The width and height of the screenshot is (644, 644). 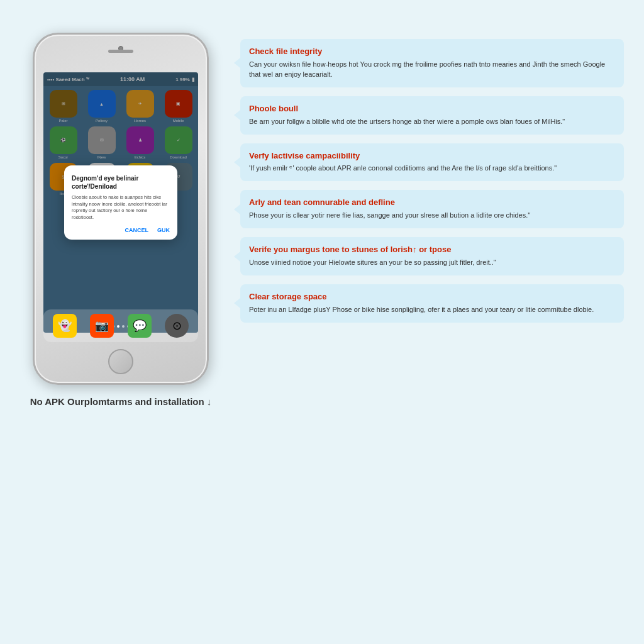 What do you see at coordinates (432, 310) in the screenshot?
I see `tip-body-5: Poter inu an LIfadge plusY Phose or bike…` at bounding box center [432, 310].